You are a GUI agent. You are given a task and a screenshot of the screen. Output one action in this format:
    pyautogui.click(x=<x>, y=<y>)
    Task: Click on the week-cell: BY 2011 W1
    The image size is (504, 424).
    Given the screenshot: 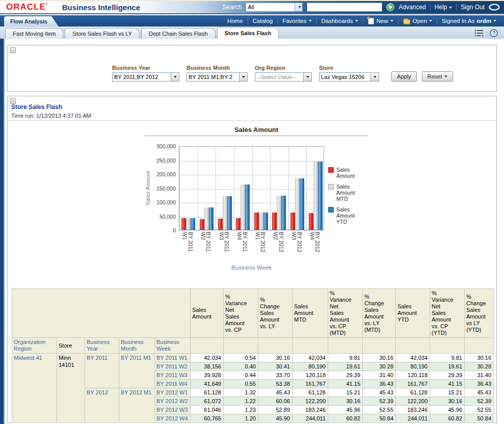 What is the action you would take?
    pyautogui.click(x=173, y=358)
    